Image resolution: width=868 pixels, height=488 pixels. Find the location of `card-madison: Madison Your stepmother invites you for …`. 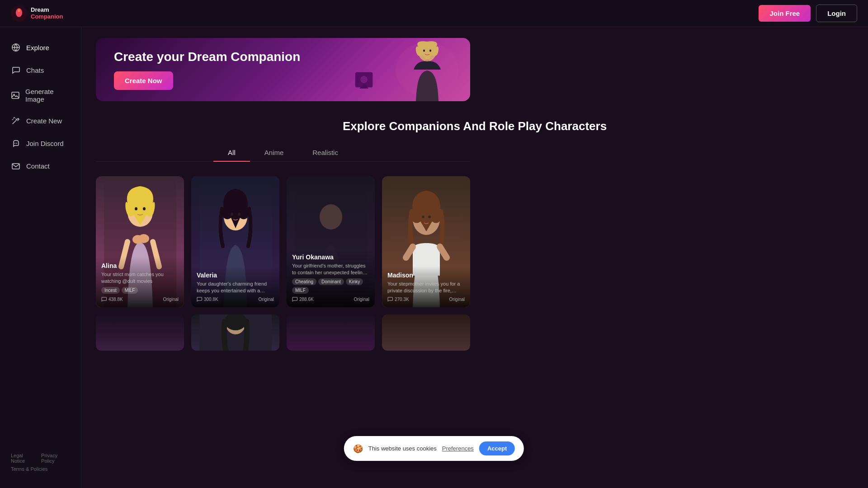

card-madison: Madison Your stepmother invites you for … is located at coordinates (426, 242).